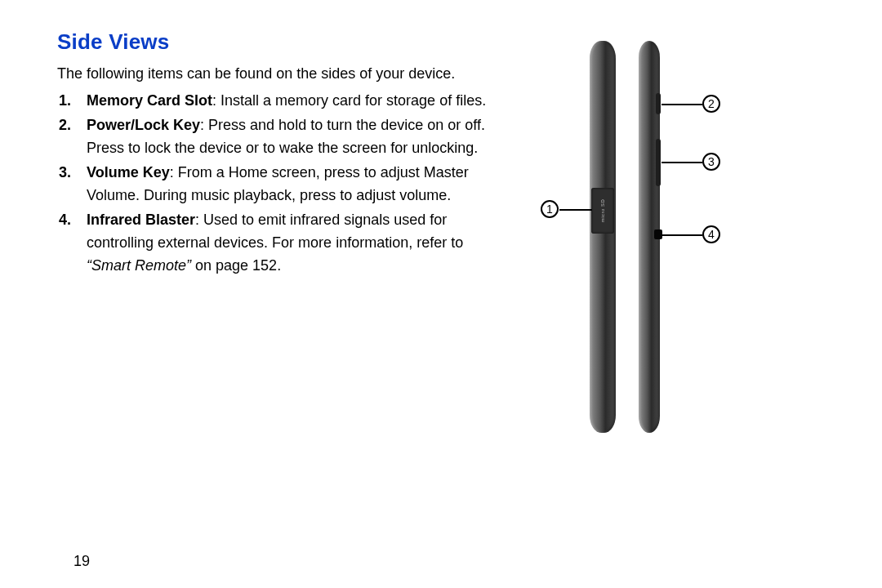 The height and width of the screenshot is (588, 882). I want to click on feature-desc: : Install a memory card for storage of f…, so click(350, 100).